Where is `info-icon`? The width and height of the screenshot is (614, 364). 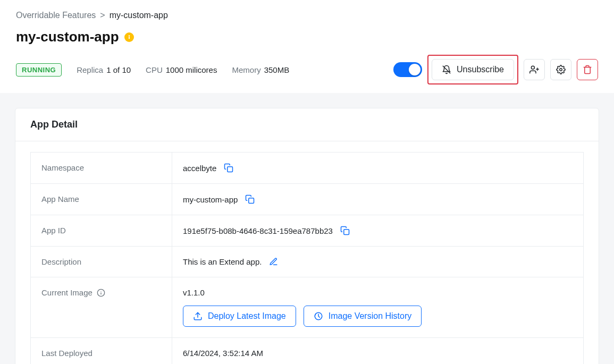 info-icon is located at coordinates (101, 293).